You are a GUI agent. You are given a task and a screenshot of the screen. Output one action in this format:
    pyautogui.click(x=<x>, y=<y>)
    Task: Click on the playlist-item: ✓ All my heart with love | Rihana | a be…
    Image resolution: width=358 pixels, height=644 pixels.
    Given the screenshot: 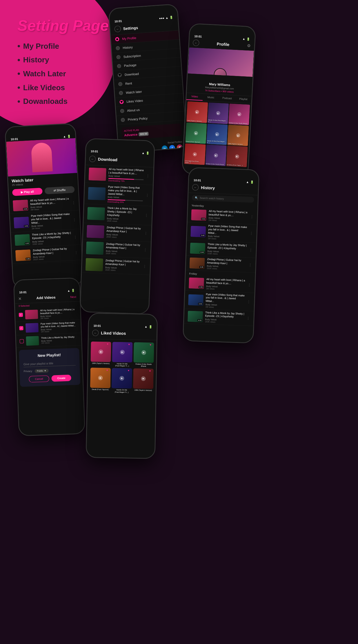 What is the action you would take?
    pyautogui.click(x=48, y=314)
    